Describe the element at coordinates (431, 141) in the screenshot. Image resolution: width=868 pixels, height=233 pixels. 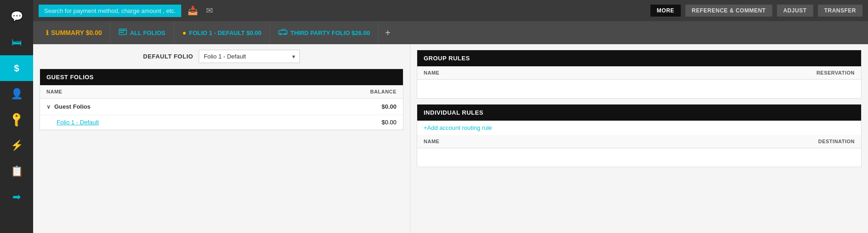
I see `ind-col-name: NAME` at that location.